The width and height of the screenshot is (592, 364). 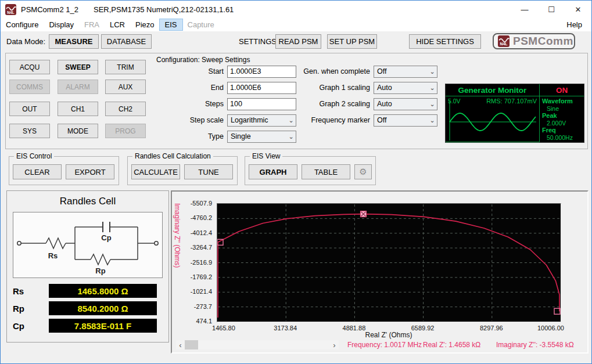 I want to click on start-input, so click(x=261, y=72).